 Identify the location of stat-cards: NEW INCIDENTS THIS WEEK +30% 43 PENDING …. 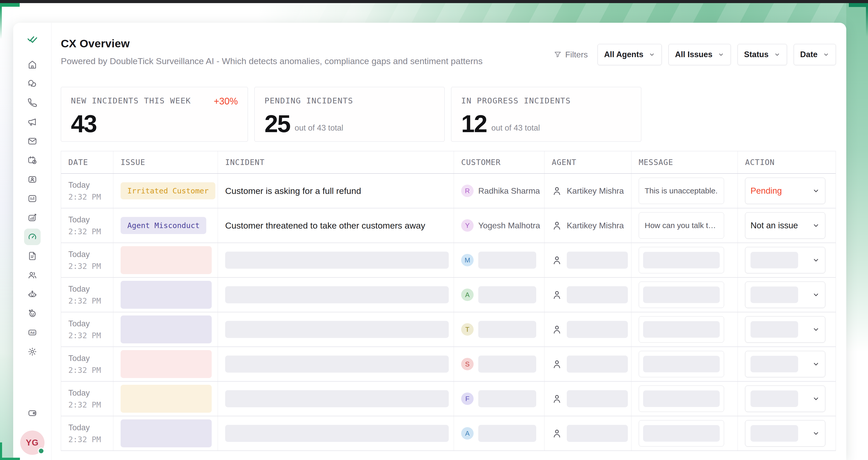
(448, 114).